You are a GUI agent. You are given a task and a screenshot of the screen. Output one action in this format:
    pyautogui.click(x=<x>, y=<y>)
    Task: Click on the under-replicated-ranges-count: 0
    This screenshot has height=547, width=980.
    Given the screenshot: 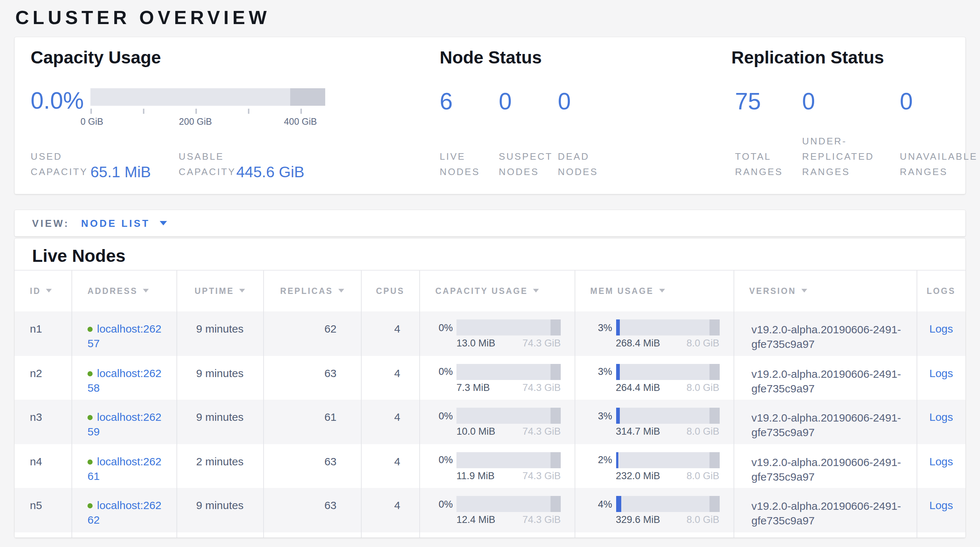 What is the action you would take?
    pyautogui.click(x=851, y=102)
    